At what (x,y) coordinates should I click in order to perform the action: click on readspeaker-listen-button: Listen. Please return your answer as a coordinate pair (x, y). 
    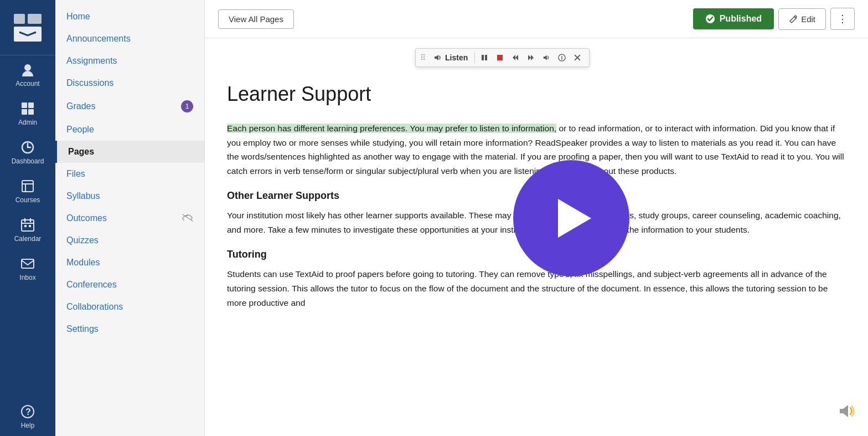
    Looking at the image, I should click on (451, 58).